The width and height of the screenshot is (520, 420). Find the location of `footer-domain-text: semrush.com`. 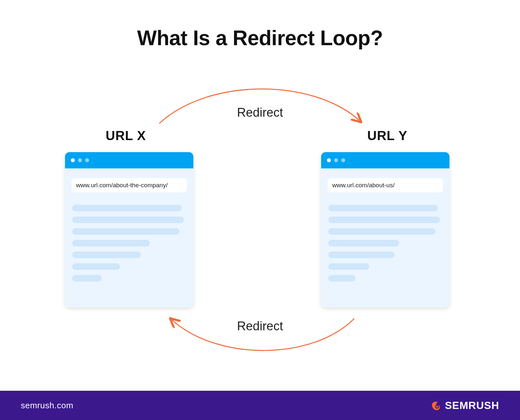

footer-domain-text: semrush.com is located at coordinates (47, 406).